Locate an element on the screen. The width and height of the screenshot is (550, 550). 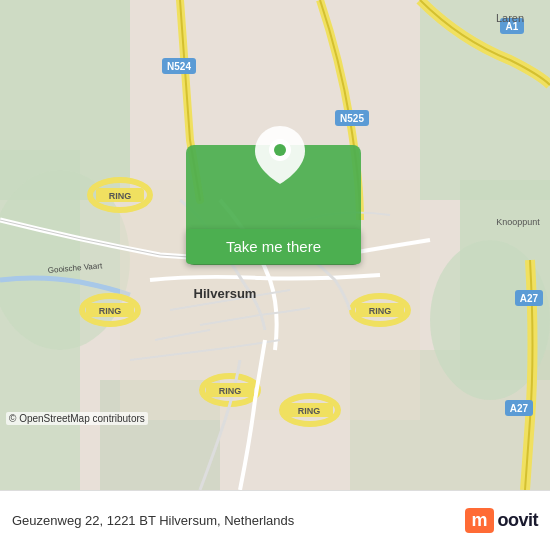
info-bar: Geuzenweg 22, 1221 BT Hilversum, Netherl… is located at coordinates (275, 520).